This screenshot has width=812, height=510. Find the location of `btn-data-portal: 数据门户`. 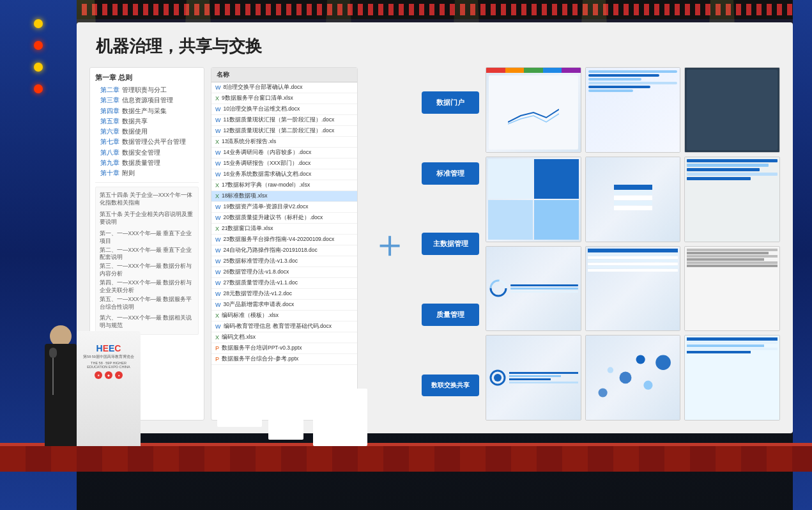

btn-data-portal: 数据门户 is located at coordinates (450, 102).